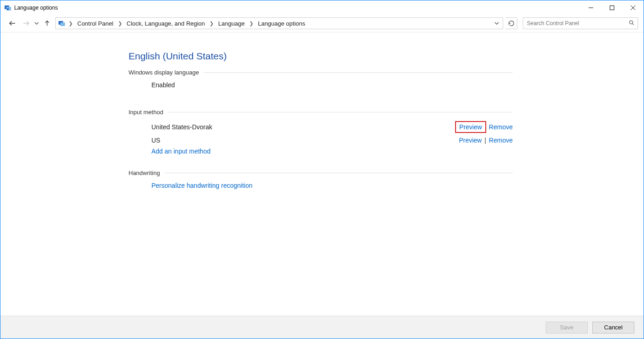  What do you see at coordinates (322, 7) in the screenshot?
I see `title-bar: Language options` at bounding box center [322, 7].